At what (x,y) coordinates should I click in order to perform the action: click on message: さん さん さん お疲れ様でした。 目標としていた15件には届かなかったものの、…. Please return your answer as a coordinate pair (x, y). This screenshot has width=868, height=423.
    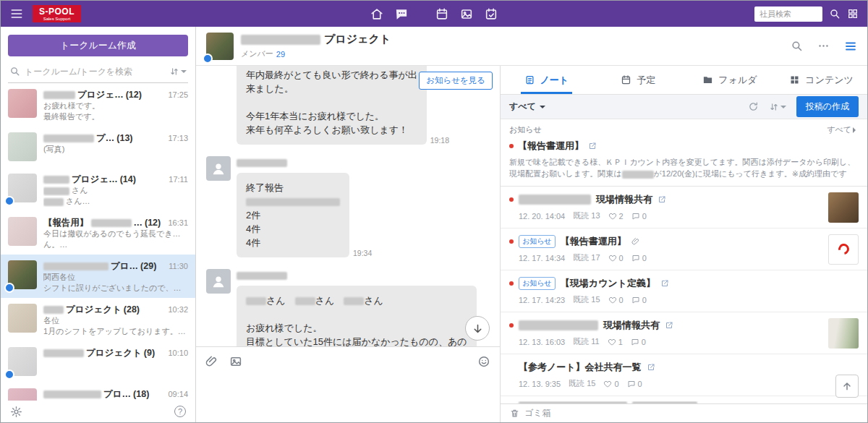
    Looking at the image, I should click on (348, 308).